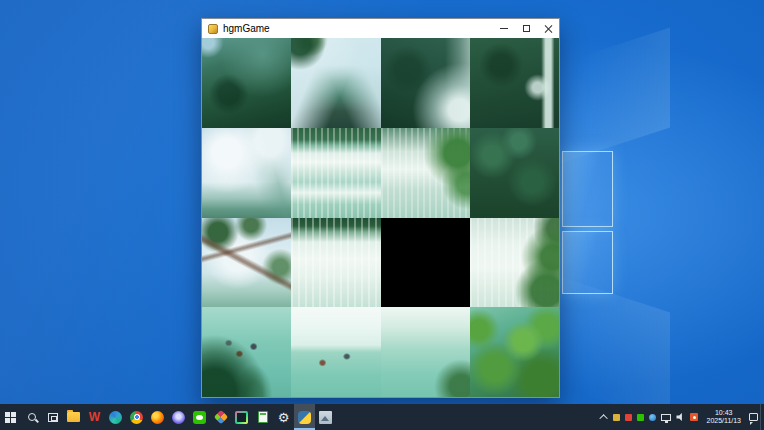 This screenshot has height=430, width=764. I want to click on action-center-icon, so click(754, 417).